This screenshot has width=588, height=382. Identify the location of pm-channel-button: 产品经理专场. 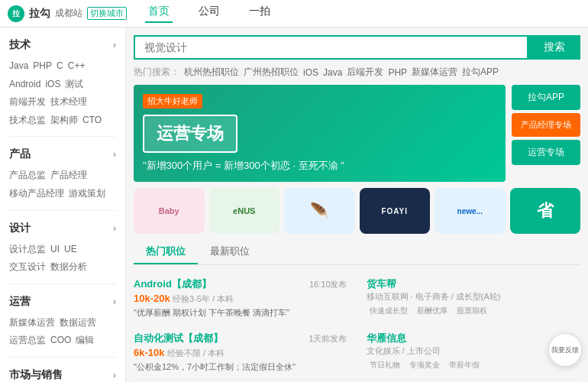
(546, 125).